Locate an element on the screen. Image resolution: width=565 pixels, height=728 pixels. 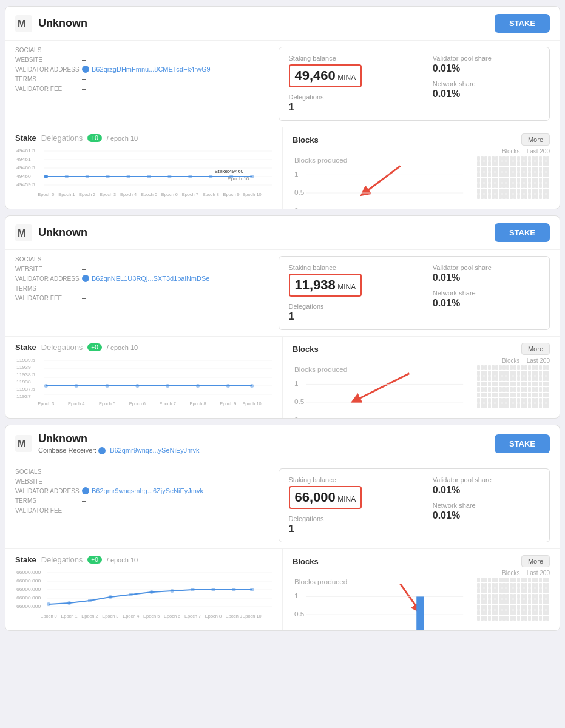
delegations-tab-3: Delegations is located at coordinates (62, 559).